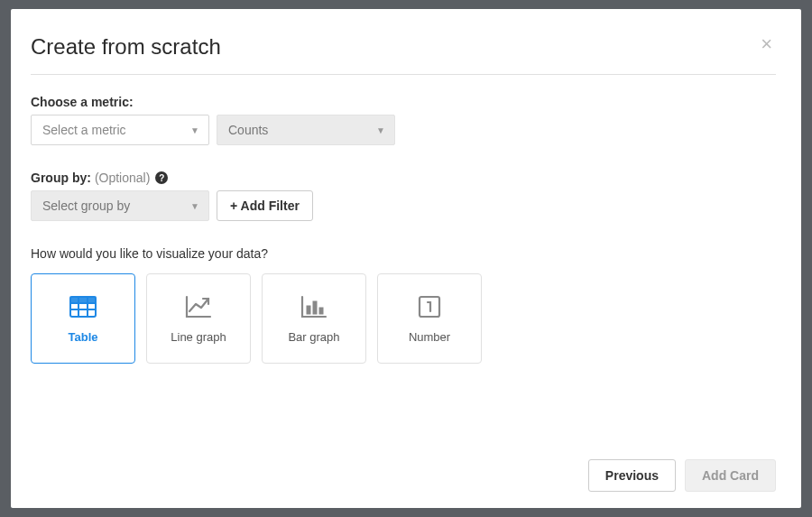  Describe the element at coordinates (767, 43) in the screenshot. I see `close-icon: ×` at that location.